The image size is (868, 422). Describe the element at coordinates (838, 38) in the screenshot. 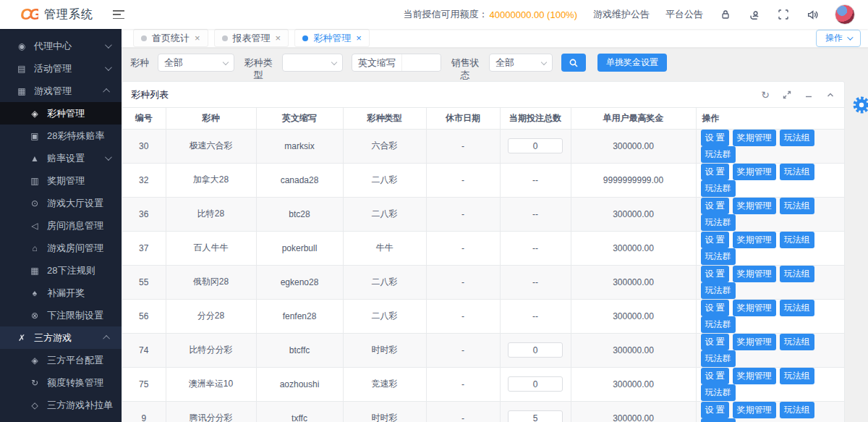

I see `operations-dropdown-button: 操作` at that location.